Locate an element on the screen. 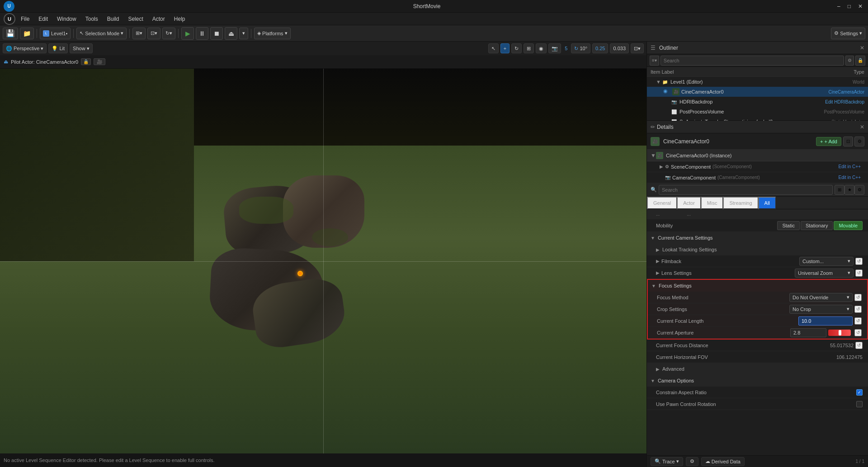  details-settings-btn: ⚙ is located at coordinates (859, 190).